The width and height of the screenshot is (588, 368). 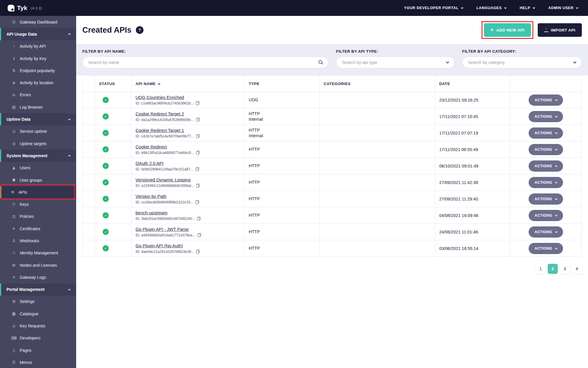 What do you see at coordinates (553, 269) in the screenshot?
I see `pagination-page-2: 2` at bounding box center [553, 269].